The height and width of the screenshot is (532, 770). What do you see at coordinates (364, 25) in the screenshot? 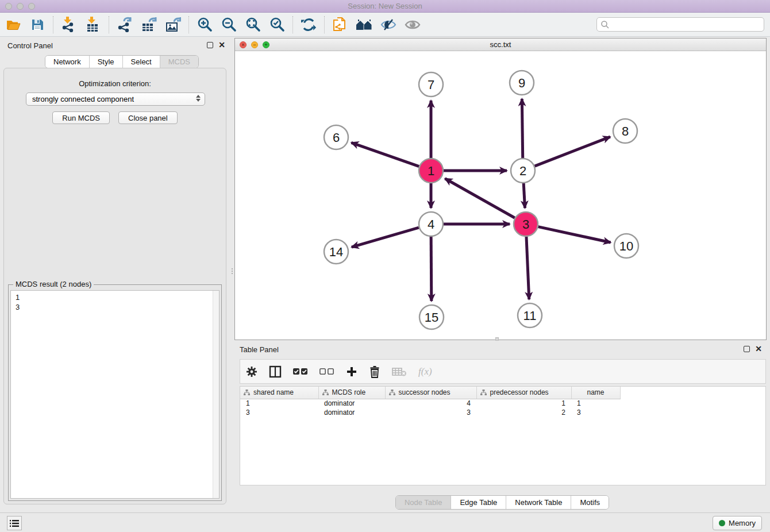
I see `home-panels-icon` at bounding box center [364, 25].